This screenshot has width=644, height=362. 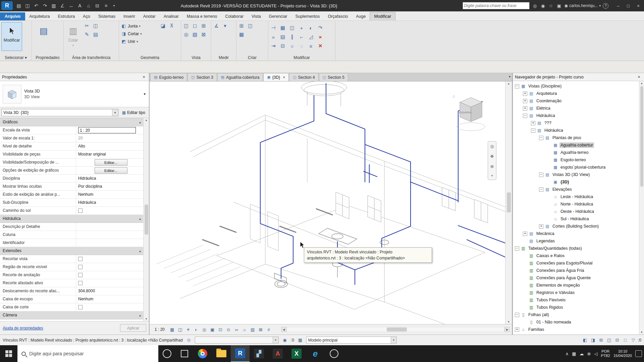 I want to click on language-indicator: POR PTB2, so click(x=605, y=354).